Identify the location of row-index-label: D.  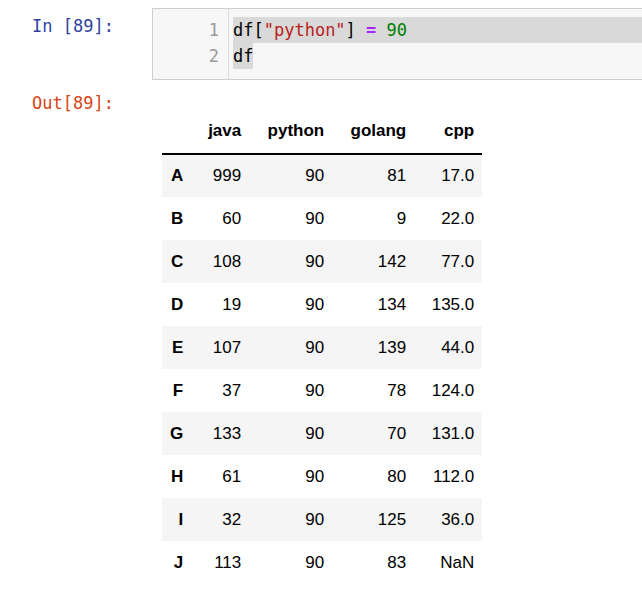
(176, 304).